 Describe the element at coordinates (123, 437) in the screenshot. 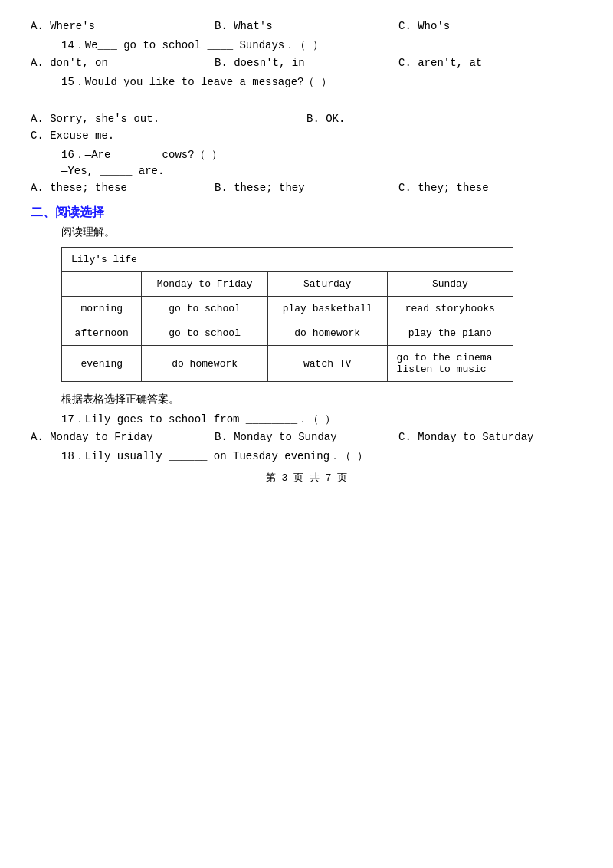

I see `q17-option-a: A. Monday to Friday` at that location.